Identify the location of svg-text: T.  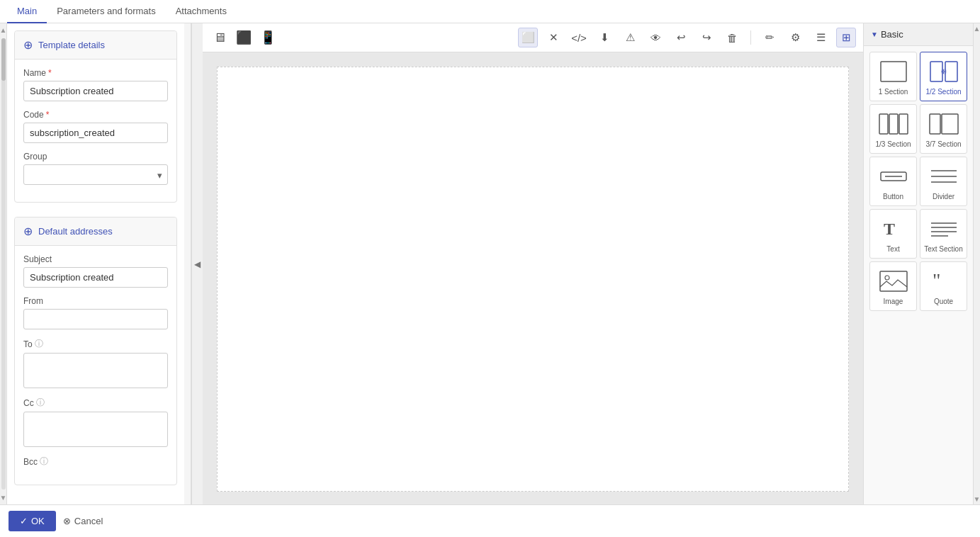
(889, 229).